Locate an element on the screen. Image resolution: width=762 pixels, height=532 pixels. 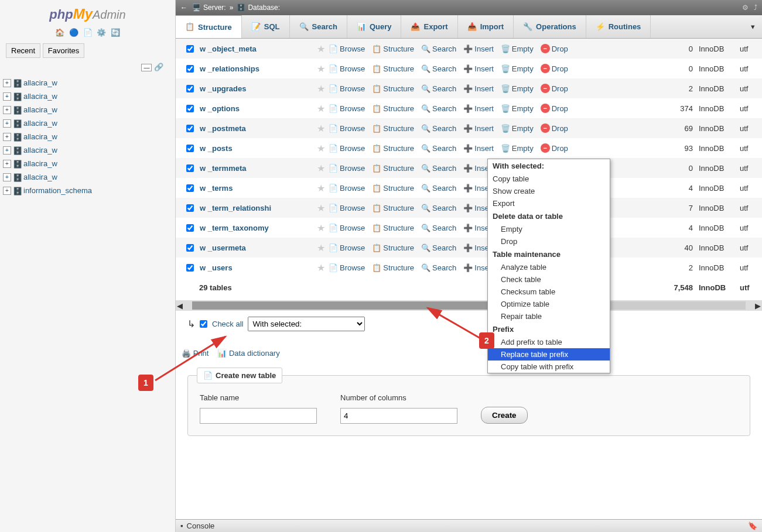
tab-query: 📊Query is located at coordinates (375, 27).